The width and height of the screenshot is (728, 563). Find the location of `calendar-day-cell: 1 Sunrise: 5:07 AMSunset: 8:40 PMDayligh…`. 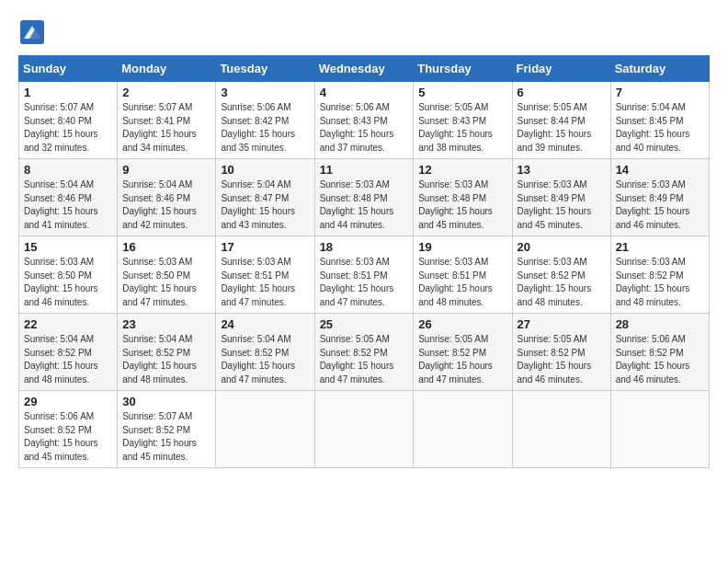

calendar-day-cell: 1 Sunrise: 5:07 AMSunset: 8:40 PMDayligh… is located at coordinates (68, 121).